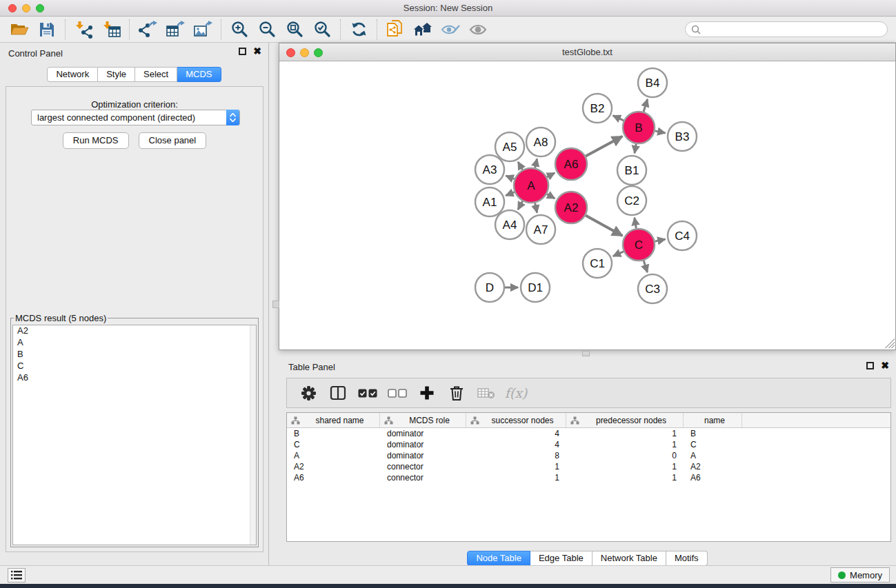 Image resolution: width=896 pixels, height=588 pixels. I want to click on search-box, so click(786, 29).